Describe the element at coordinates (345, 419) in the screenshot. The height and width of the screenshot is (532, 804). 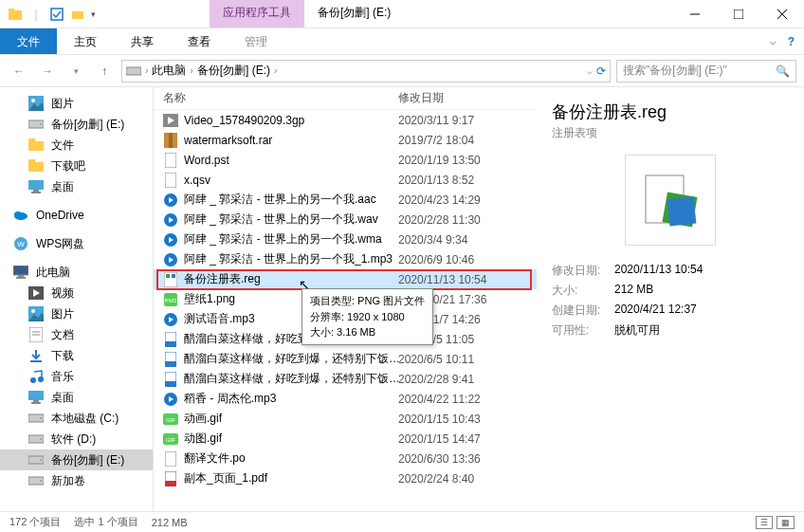
I see `file-row: GIF动画.gif2020/1/15 10:43` at that location.